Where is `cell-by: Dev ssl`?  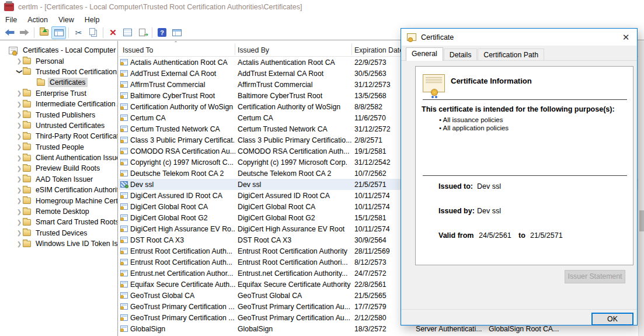 cell-by: Dev ssl is located at coordinates (295, 185).